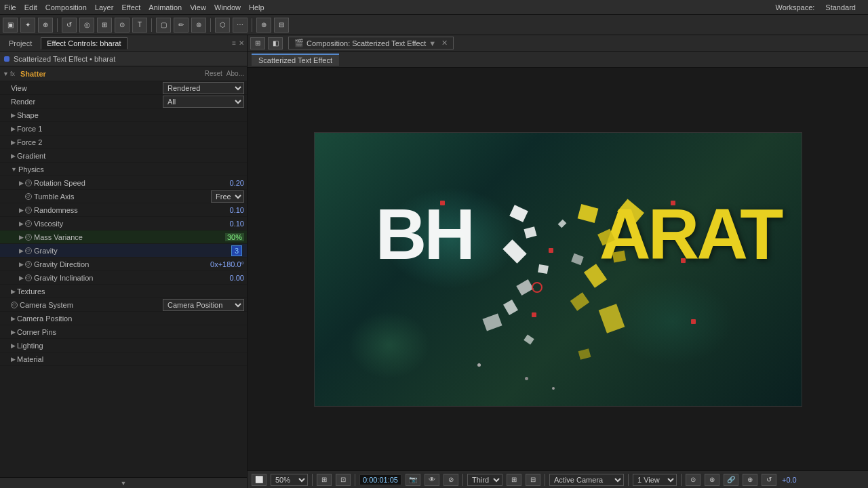 The image size is (868, 488). Describe the element at coordinates (165, 7) in the screenshot. I see `menu-animation: Animation` at that location.